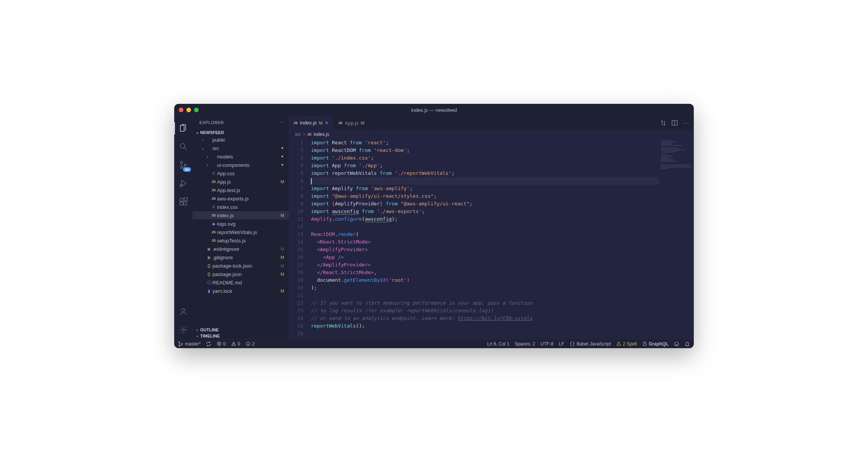 The image size is (868, 452). What do you see at coordinates (241, 231) in the screenshot?
I see `file-tree: ›public⌄src•›models•›ui-components•#App.…` at bounding box center [241, 231].